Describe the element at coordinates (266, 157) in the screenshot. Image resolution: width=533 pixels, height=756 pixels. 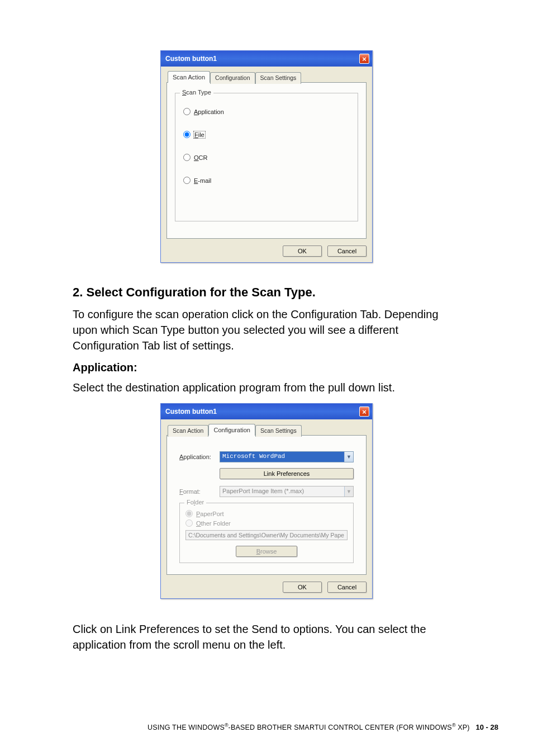
I see `dialog-scan-action: Custom button1 × Scan Action Configurati…` at that location.